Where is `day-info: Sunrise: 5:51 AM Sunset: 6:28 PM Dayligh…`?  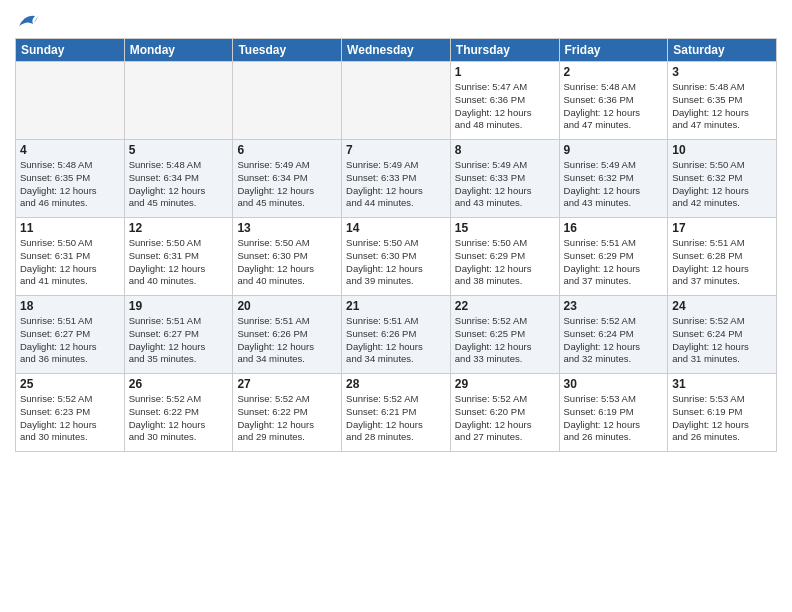
day-info: Sunrise: 5:51 AM Sunset: 6:28 PM Dayligh… is located at coordinates (722, 262).